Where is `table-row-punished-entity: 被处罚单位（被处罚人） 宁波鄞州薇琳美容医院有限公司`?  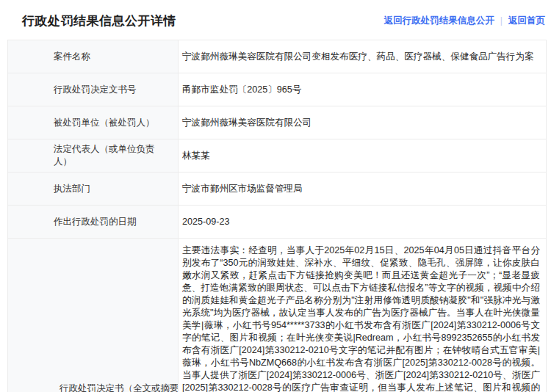
table-row-punished-entity: 被处罚单位（被处罚人） 宁波鄞州薇琳美容医院有限公司 is located at coordinates (277, 123).